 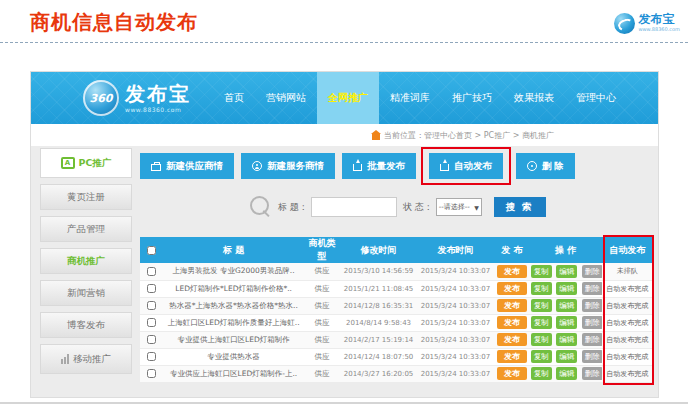 What do you see at coordinates (348, 98) in the screenshot?
I see `nav-item: 全网推广` at bounding box center [348, 98].